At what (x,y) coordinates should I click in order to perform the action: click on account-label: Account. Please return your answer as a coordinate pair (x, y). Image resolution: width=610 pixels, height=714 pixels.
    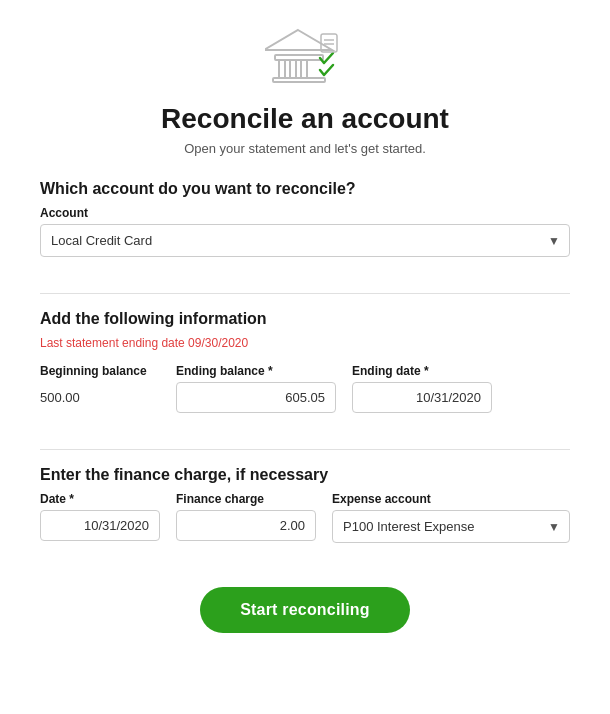
    Looking at the image, I should click on (305, 213).